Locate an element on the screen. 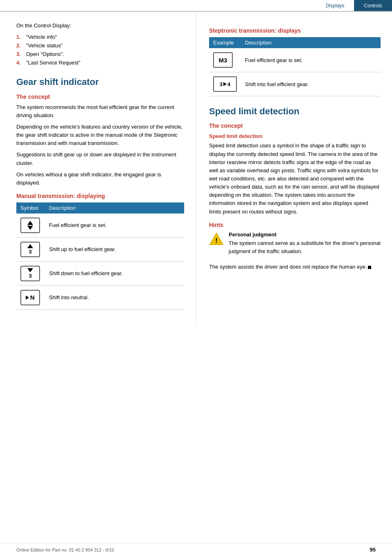 The width and height of the screenshot is (392, 556). list-num: 1. is located at coordinates (20, 38).